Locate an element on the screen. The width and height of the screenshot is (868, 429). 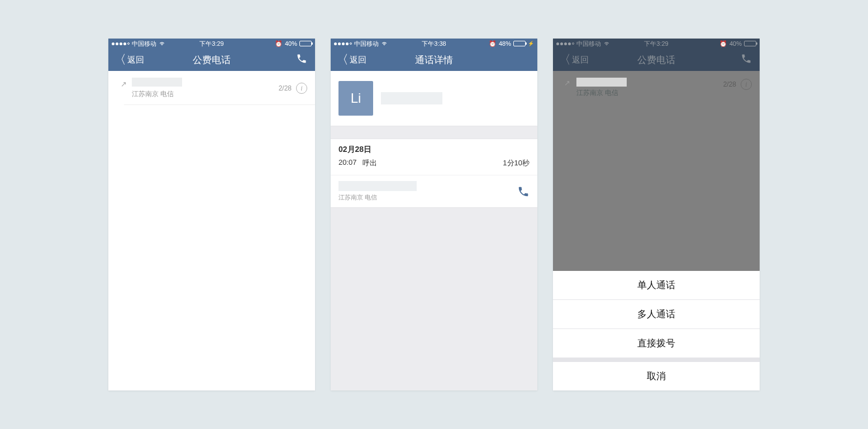
phone-number-redacted is located at coordinates (378, 186).